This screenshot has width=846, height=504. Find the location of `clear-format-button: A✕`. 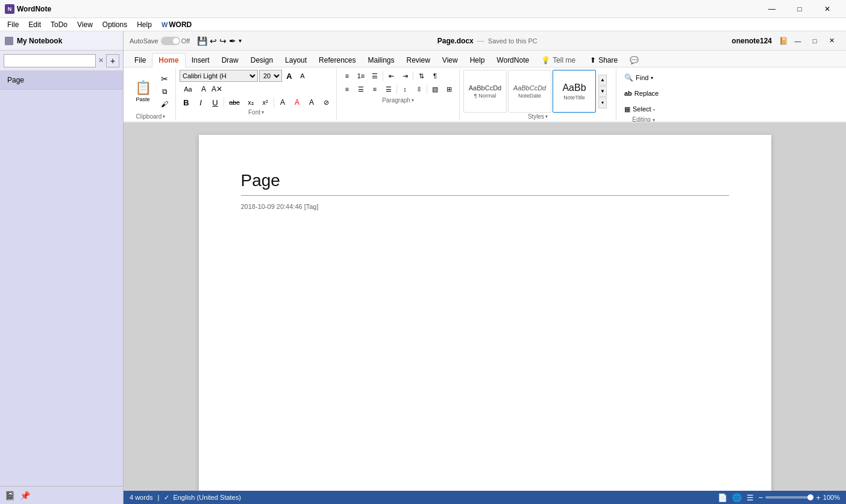

clear-format-button: A✕ is located at coordinates (217, 89).